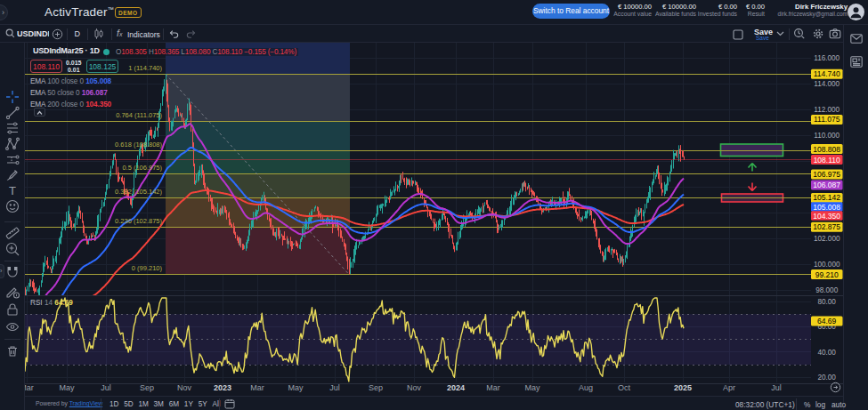 The height and width of the screenshot is (410, 868). Describe the element at coordinates (826, 174) in the screenshot. I see `svg-text: 106.975` at that location.